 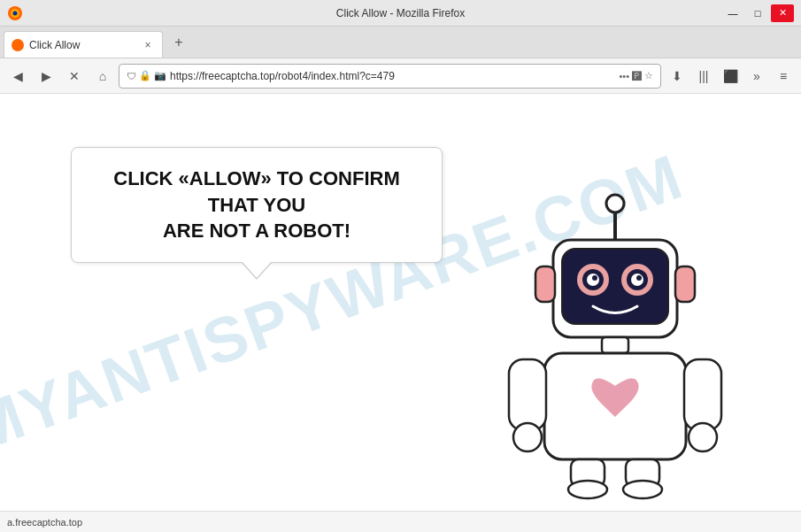 I want to click on bubble-line1: CLICK «ALLOW» TO CONFIRM THAT YOU, so click(x=257, y=191).